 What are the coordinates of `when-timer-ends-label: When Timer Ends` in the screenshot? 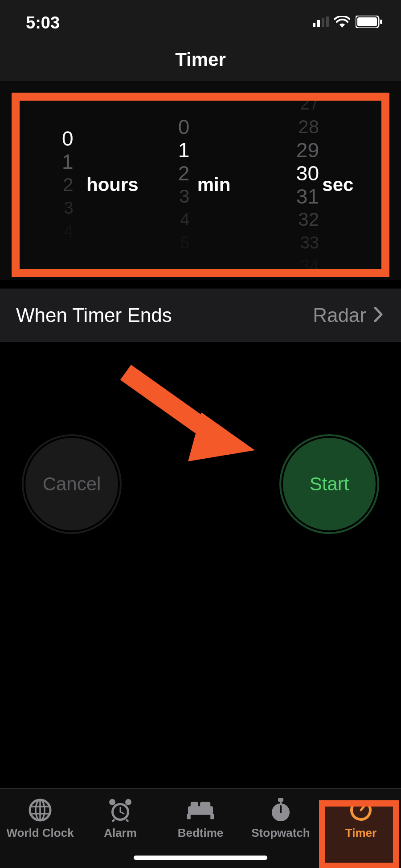 It's located at (94, 315).